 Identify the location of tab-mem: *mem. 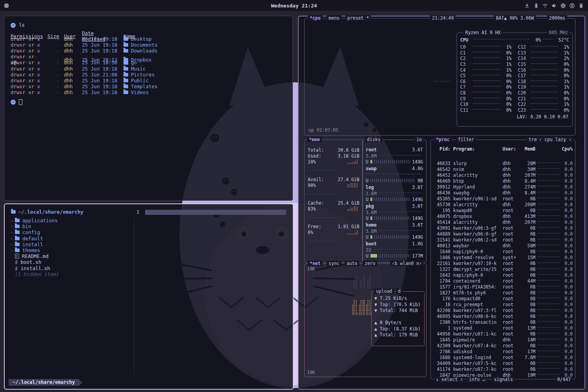
(314, 140).